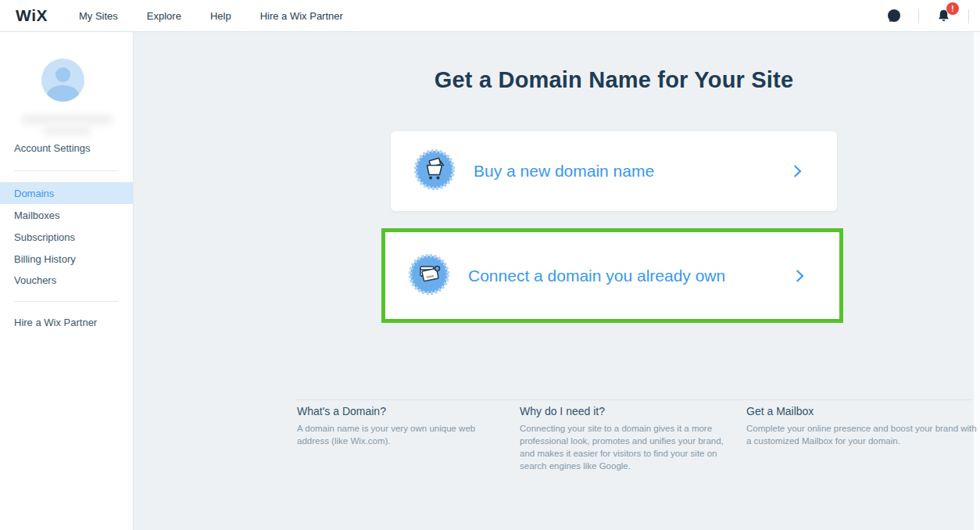 This screenshot has width=980, height=530. What do you see at coordinates (400, 435) in the screenshot?
I see `footer-body: A domain name is your very own unique we…` at bounding box center [400, 435].